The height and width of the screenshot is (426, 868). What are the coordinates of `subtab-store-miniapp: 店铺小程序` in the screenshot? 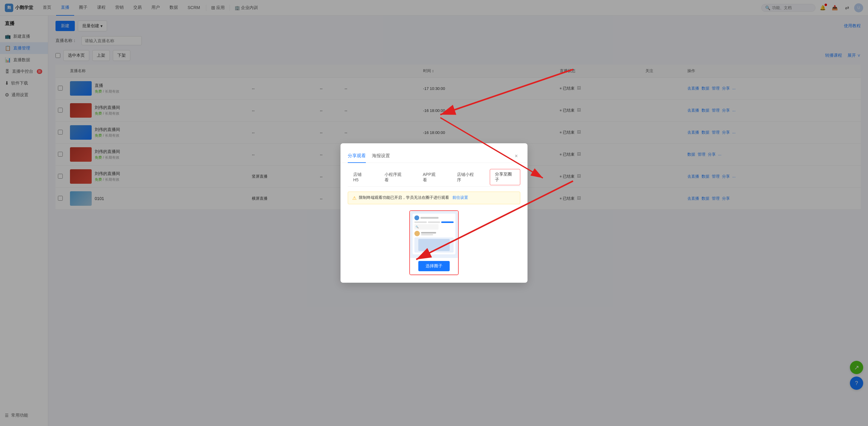 It's located at (467, 178).